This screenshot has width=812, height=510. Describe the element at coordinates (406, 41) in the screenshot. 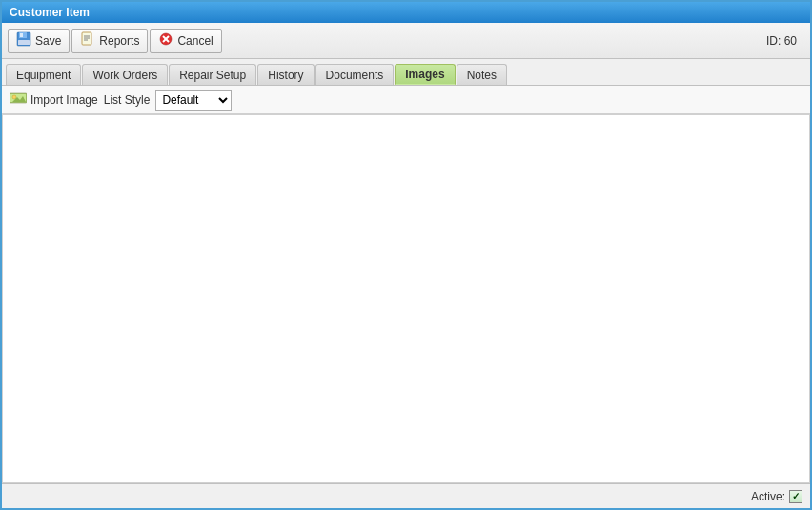

I see `toolbar: Save Reports Cancel` at that location.